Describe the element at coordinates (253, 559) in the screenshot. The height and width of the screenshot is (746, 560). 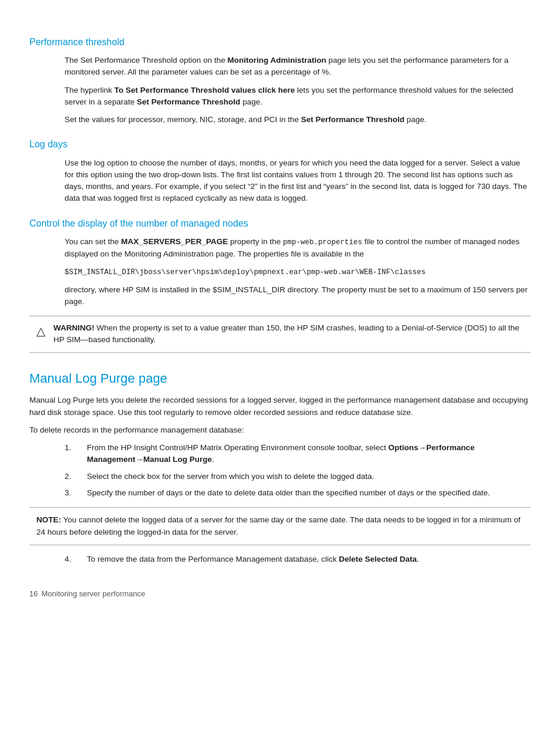
I see `step-4-text: To remove the data from the Performance …` at that location.